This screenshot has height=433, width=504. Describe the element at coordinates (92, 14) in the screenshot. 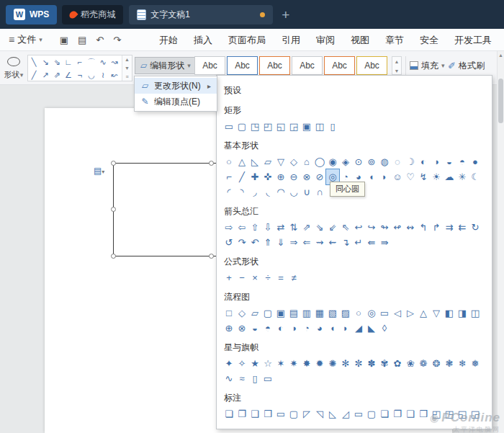

I see `docer-store-tab: 稻壳商城` at that location.